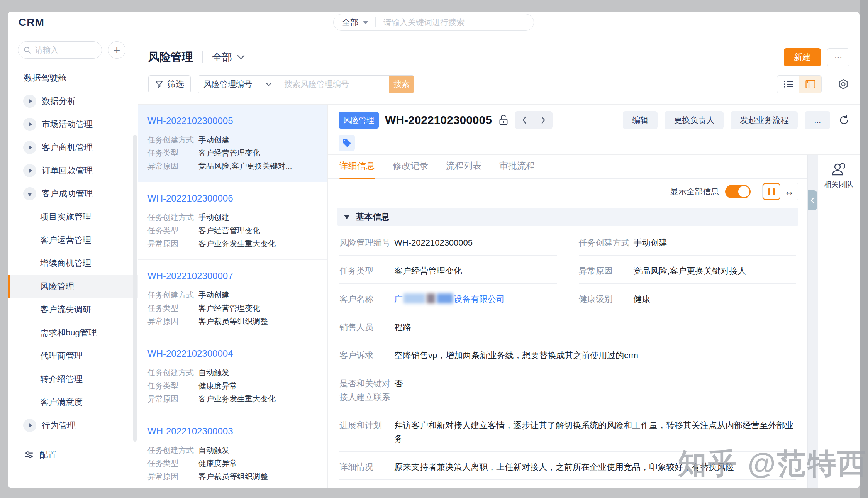 The height and width of the screenshot is (498, 868). What do you see at coordinates (838, 57) in the screenshot?
I see `header-more-button: ...` at bounding box center [838, 57].